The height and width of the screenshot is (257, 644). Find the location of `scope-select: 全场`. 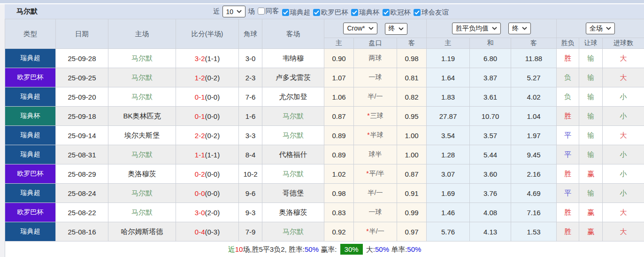

scope-select: 全场 is located at coordinates (600, 28).